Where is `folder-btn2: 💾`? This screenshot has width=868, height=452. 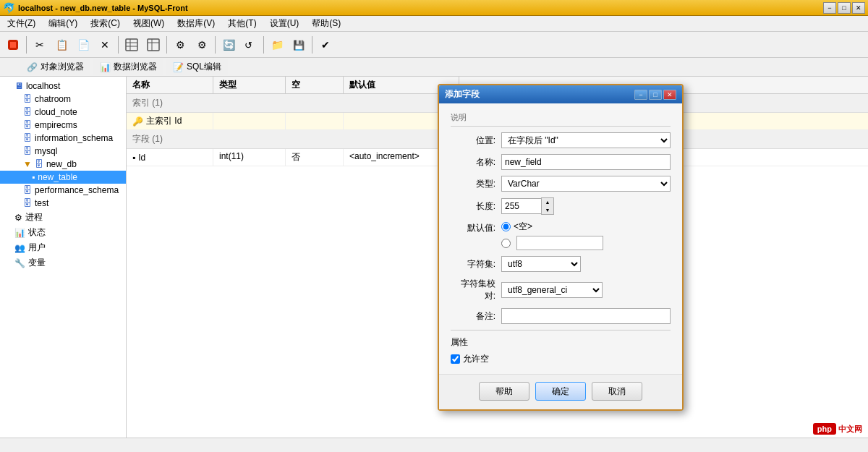 folder-btn2: 💾 is located at coordinates (299, 45).